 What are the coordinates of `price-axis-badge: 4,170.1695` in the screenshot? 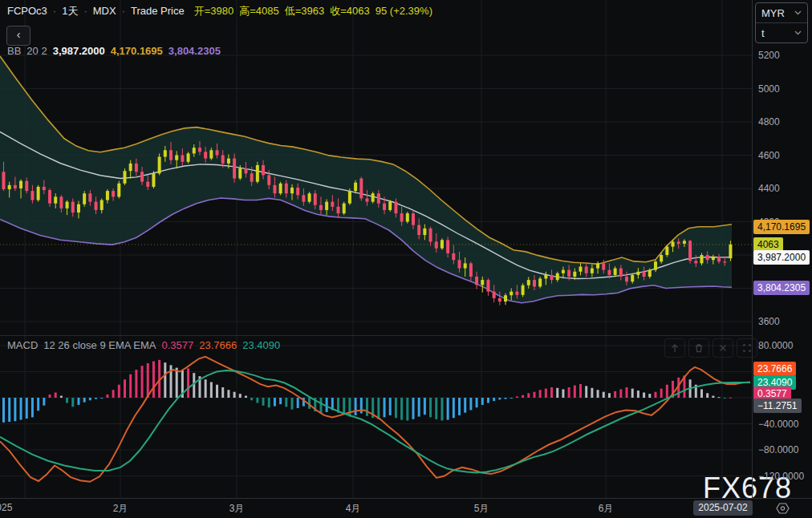 It's located at (782, 227).